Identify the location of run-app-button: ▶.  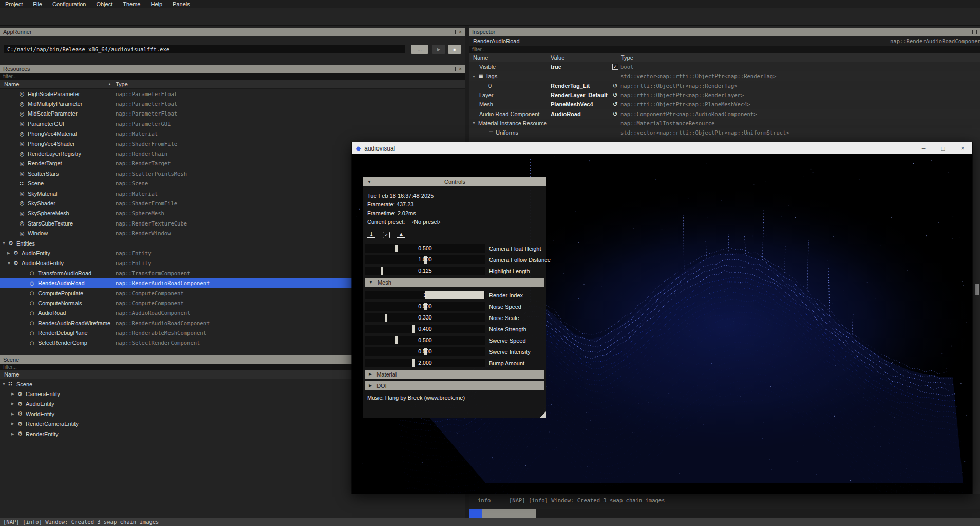
(439, 49).